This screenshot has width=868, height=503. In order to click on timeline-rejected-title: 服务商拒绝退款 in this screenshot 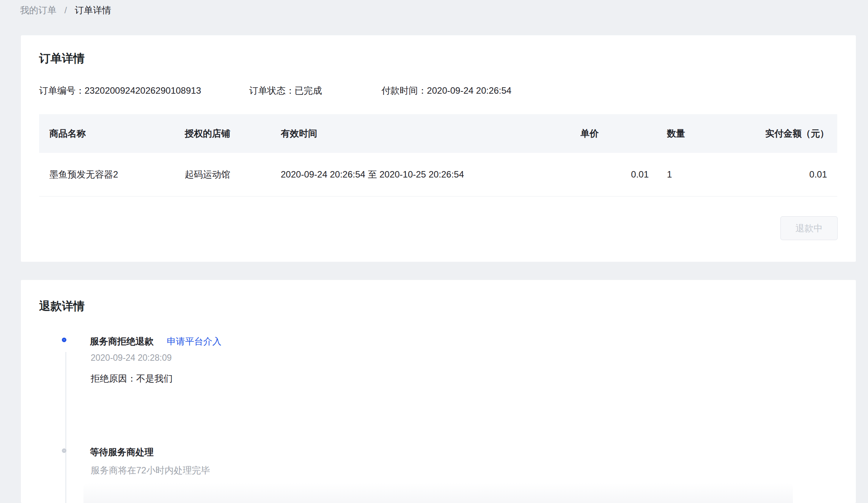, I will do `click(122, 341)`.